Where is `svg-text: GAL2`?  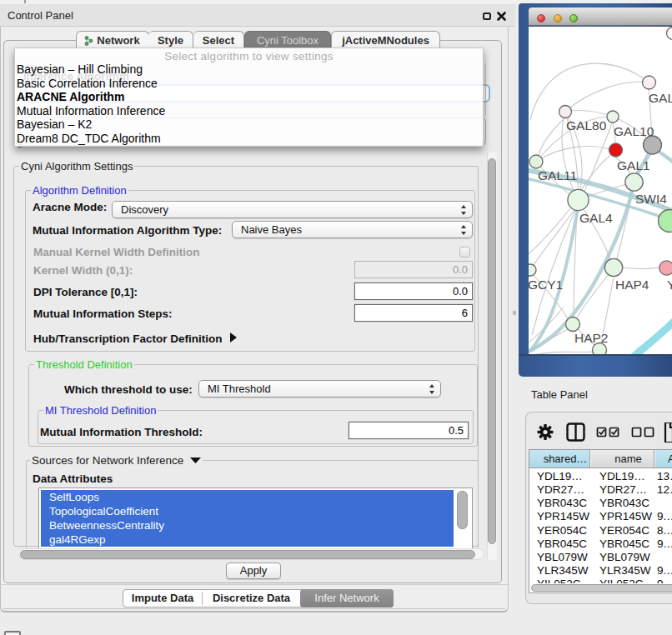 svg-text: GAL2 is located at coordinates (660, 98).